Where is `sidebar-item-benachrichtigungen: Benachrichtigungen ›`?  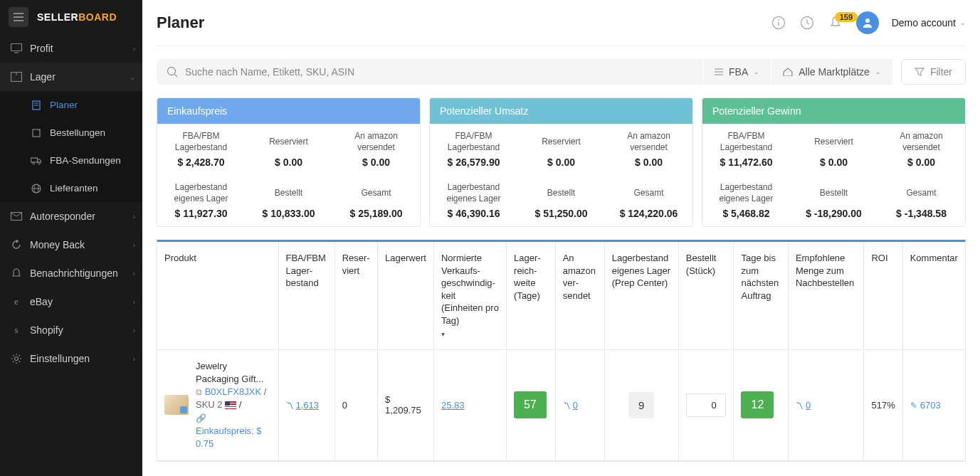
sidebar-item-benachrichtigungen: Benachrichtigungen › is located at coordinates (71, 273).